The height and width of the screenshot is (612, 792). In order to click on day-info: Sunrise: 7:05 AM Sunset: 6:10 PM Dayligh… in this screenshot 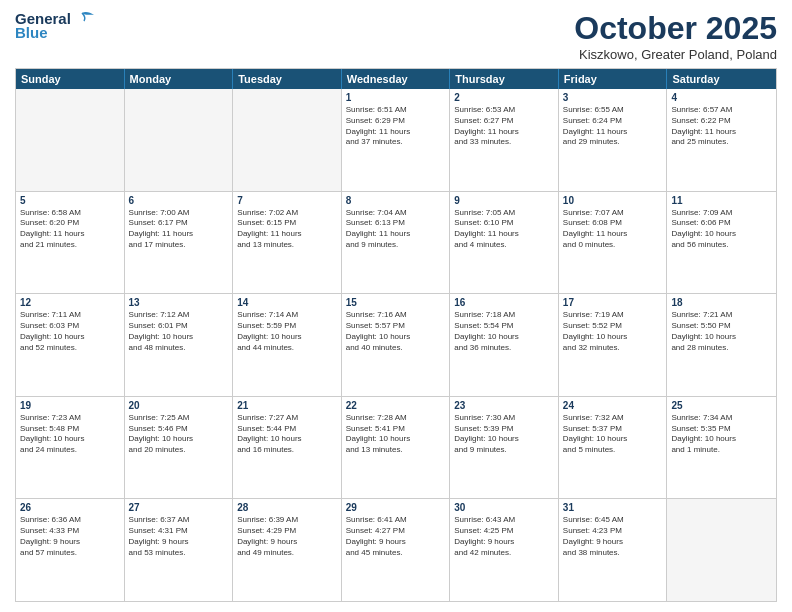, I will do `click(504, 230)`.